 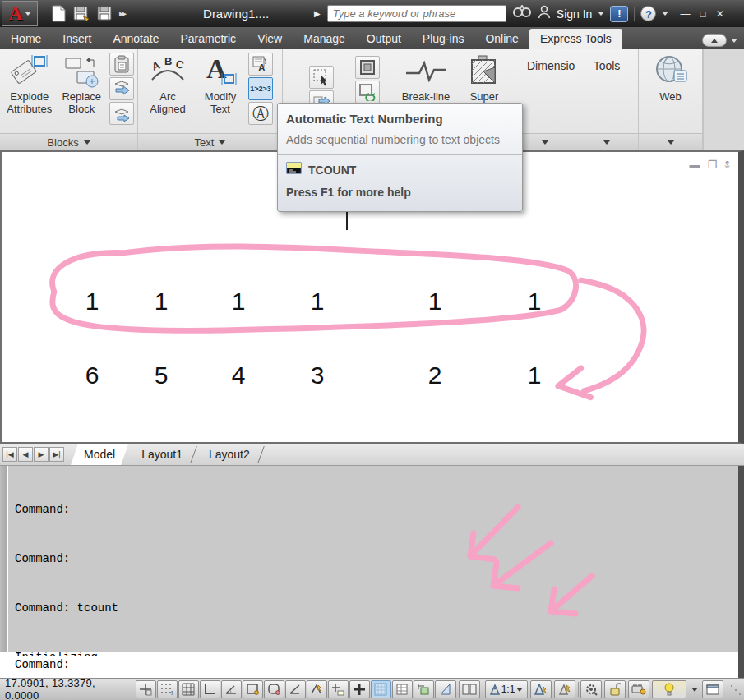 I want to click on sign-in-dropdown-icon, so click(x=601, y=13).